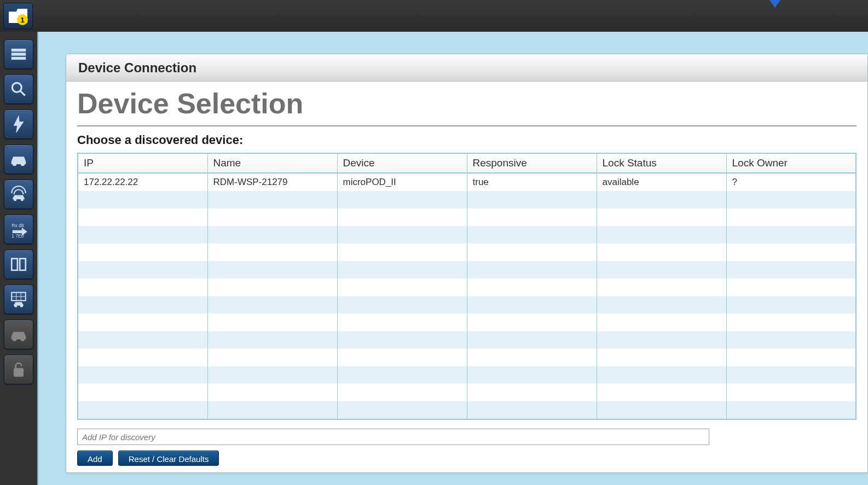 Image resolution: width=868 pixels, height=485 pixels. What do you see at coordinates (95, 458) in the screenshot?
I see `add-ip-button: Add` at bounding box center [95, 458].